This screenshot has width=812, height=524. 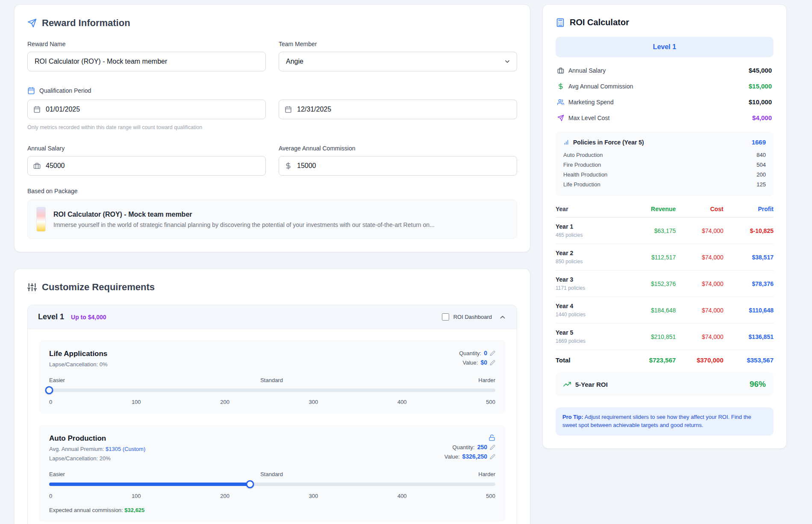 What do you see at coordinates (272, 474) in the screenshot?
I see `requirement-auto-production: Auto Production Avg. Annual Premium: $13…` at bounding box center [272, 474].